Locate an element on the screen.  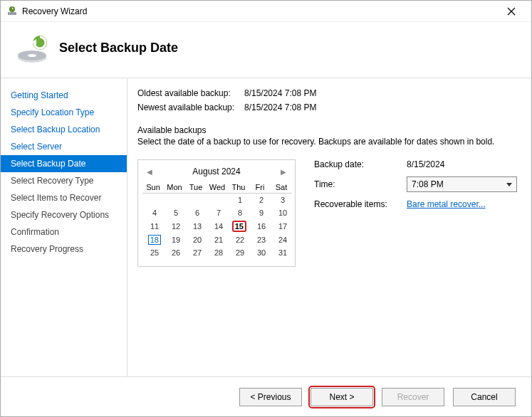
calendar-day: 15 is located at coordinates (239, 226).